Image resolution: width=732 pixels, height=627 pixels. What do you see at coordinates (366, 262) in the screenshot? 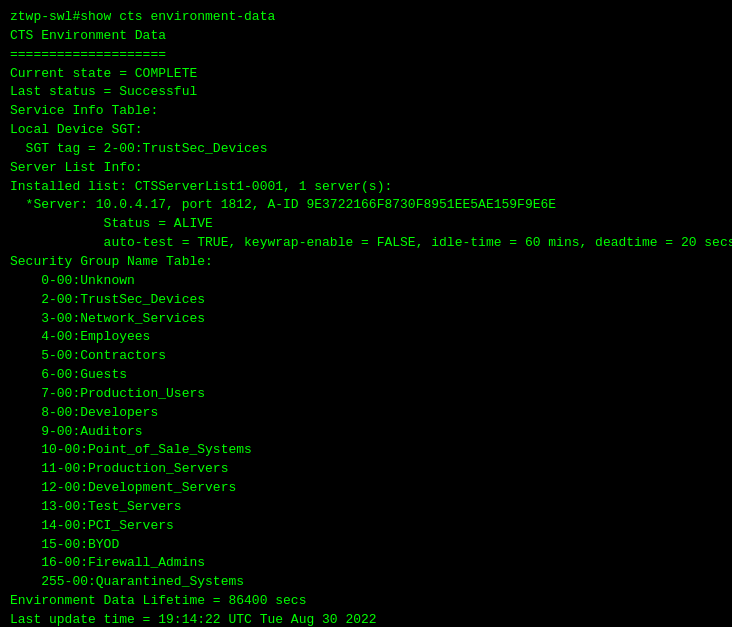
I see `terminal-line: Security Group Name Table:` at bounding box center [366, 262].